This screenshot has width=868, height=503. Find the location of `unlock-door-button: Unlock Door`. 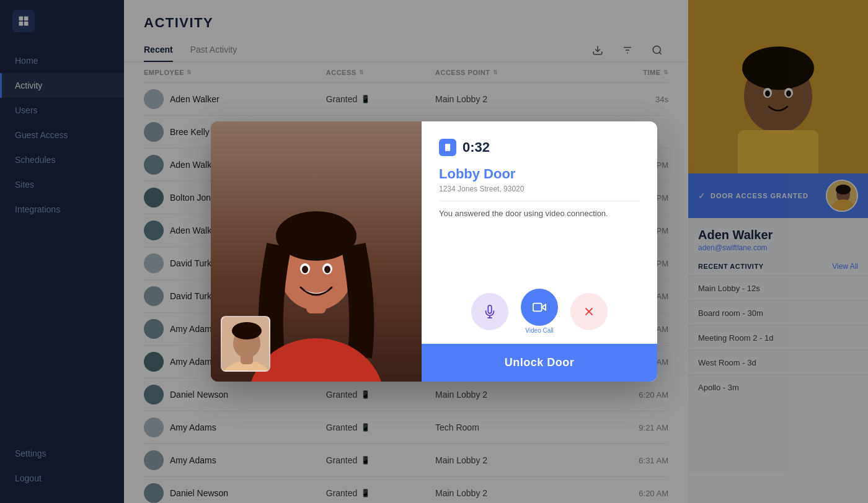

unlock-door-button: Unlock Door is located at coordinates (539, 363).